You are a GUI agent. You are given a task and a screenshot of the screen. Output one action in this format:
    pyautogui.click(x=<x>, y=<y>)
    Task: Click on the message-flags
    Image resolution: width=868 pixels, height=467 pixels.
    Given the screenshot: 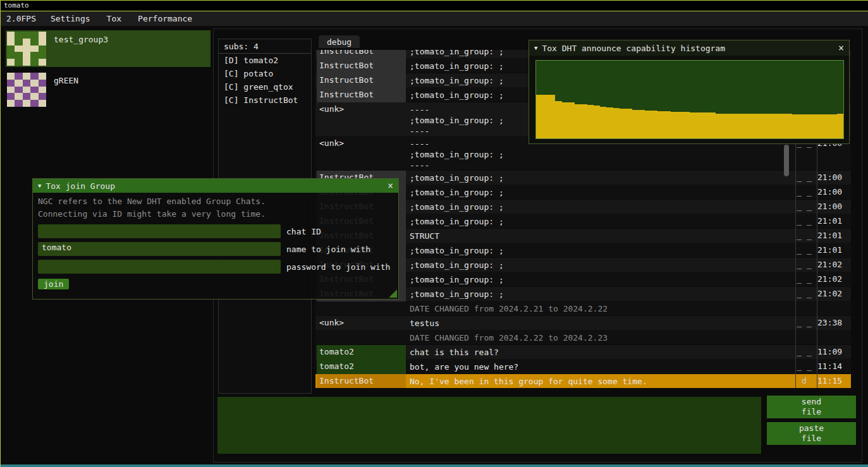 What is the action you would take?
    pyautogui.click(x=804, y=337)
    